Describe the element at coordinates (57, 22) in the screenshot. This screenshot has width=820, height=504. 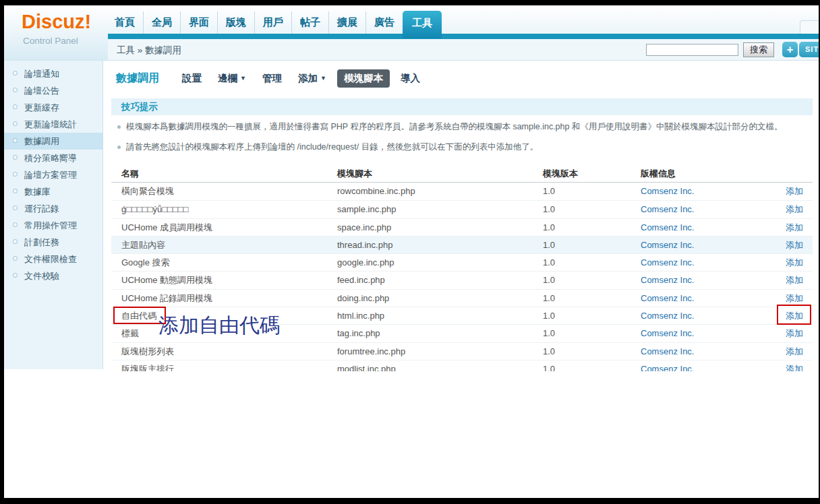
I see `logo: Discuz!` at that location.